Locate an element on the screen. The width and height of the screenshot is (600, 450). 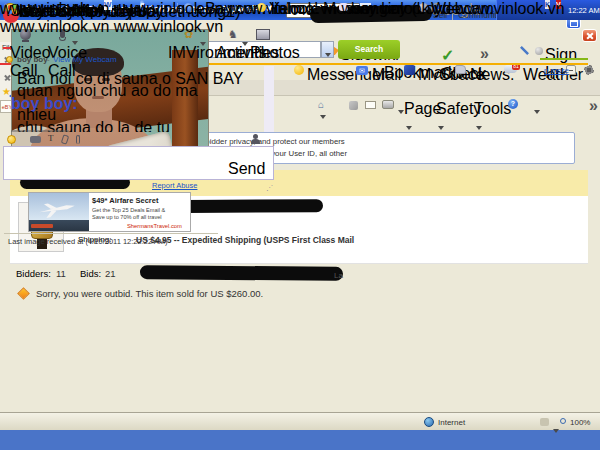
scroll-down-button is located at coordinates (594, 406).